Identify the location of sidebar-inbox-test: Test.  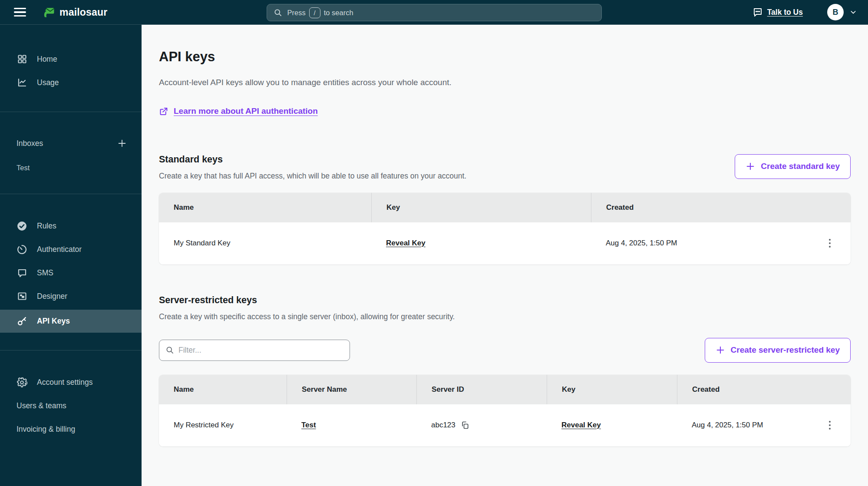
(71, 168).